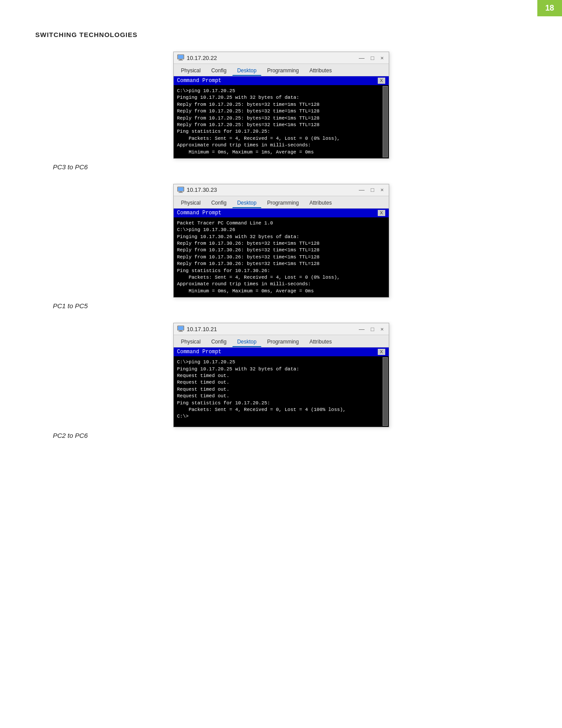 The image size is (562, 728). What do you see at coordinates (281, 105) in the screenshot?
I see `os-window-1: 10.17.20.22—□×PhysicalConfigDesktopProgr…` at bounding box center [281, 105].